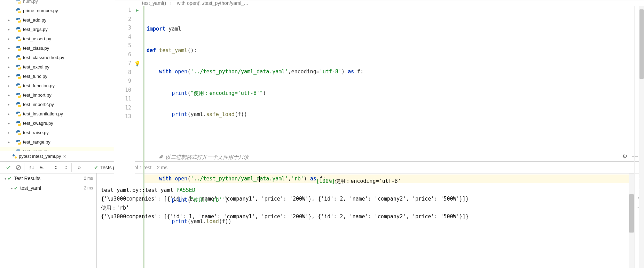 This screenshot has height=268, width=644. What do you see at coordinates (31, 2) in the screenshot?
I see `tree-item-label: num.py` at bounding box center [31, 2].